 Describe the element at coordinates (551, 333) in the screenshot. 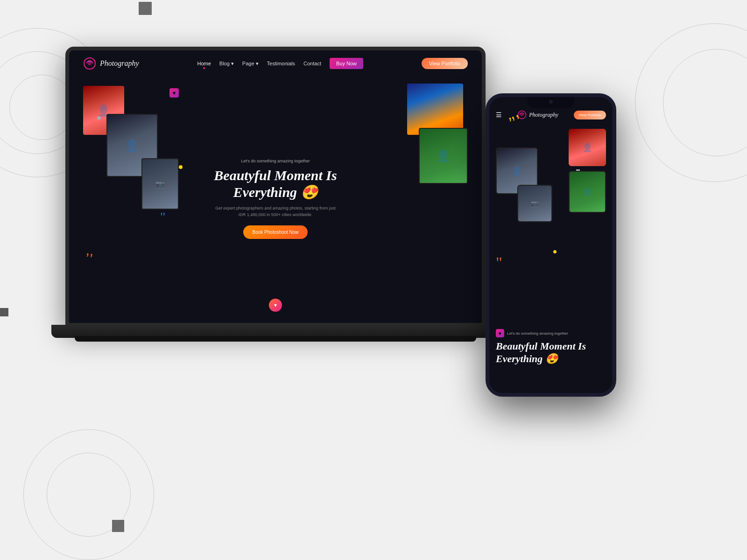

I see `phone-tagline-row: ♥ Let's do something amazing together` at that location.